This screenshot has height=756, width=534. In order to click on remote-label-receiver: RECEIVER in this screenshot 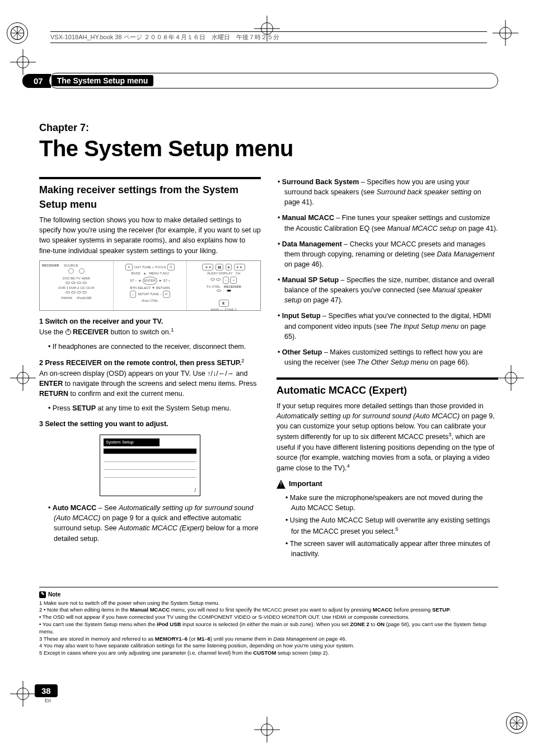, I will do `click(50, 265)`.